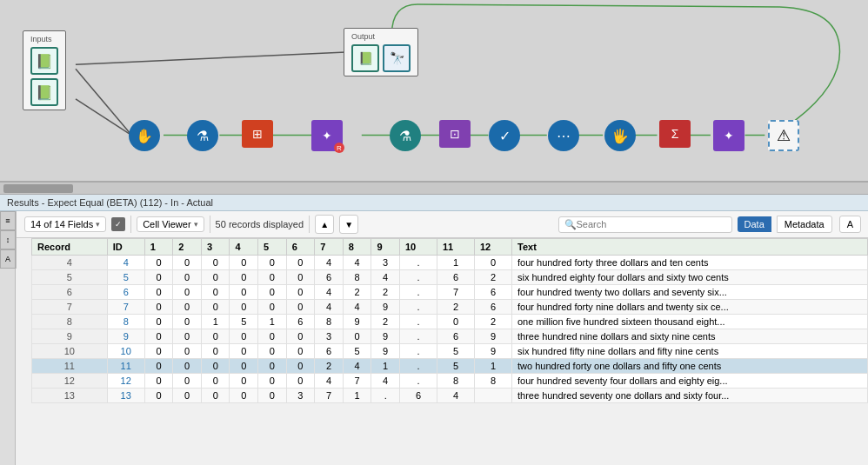 The image size is (868, 465). What do you see at coordinates (170, 224) in the screenshot?
I see `cell-viewer-btn: Cell Viewer ▾` at bounding box center [170, 224].